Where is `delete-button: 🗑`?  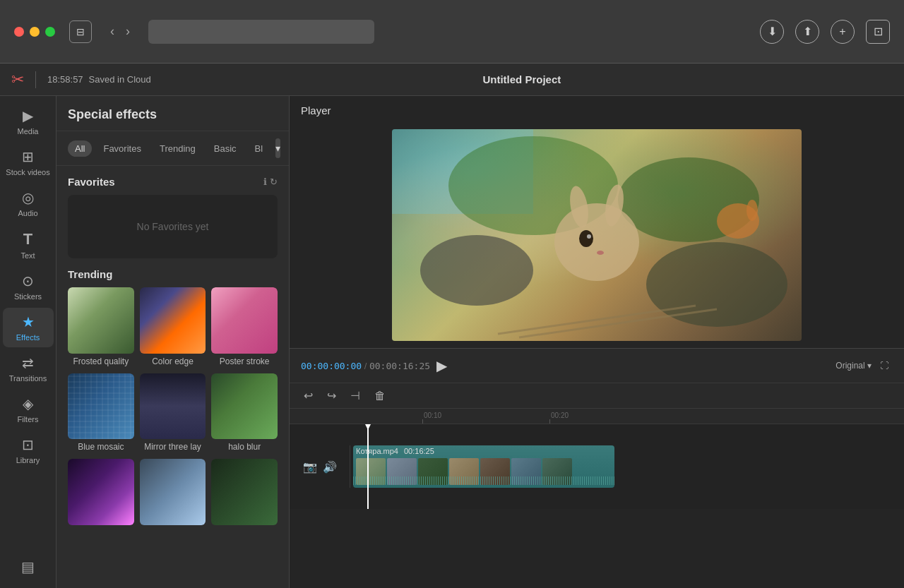 delete-button: 🗑 is located at coordinates (380, 396).